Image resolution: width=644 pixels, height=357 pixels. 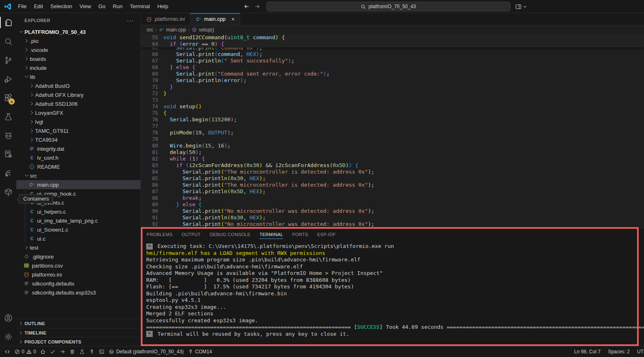 What do you see at coordinates (230, 234) in the screenshot?
I see `panel-tab-debug-console: DEBUG CONSOLE` at bounding box center [230, 234].